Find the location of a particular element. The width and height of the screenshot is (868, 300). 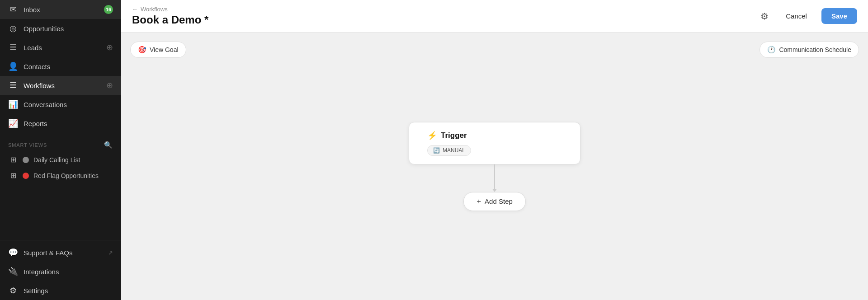

trigger-header: ⚡ Trigger is located at coordinates (495, 136).